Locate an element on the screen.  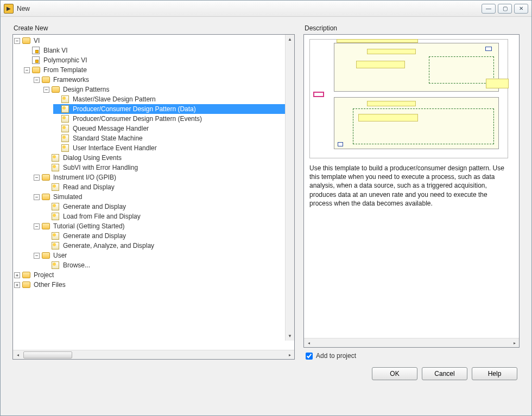
tree-node-user: −User is located at coordinates (164, 255).